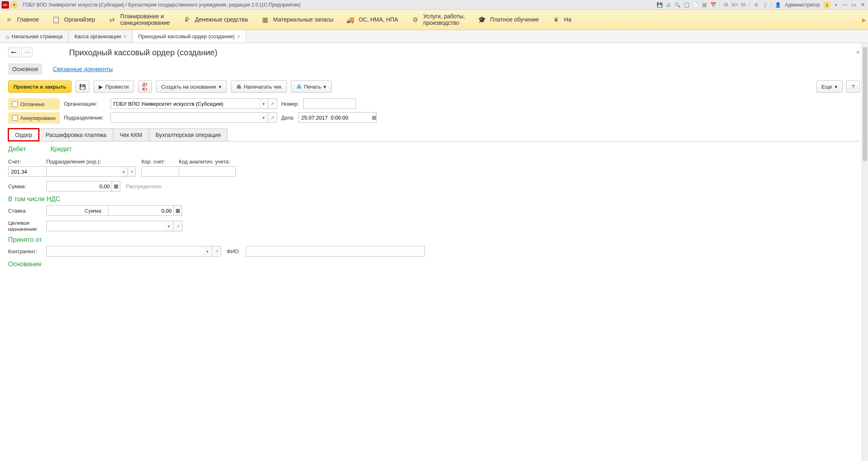 The height and width of the screenshot is (461, 868). What do you see at coordinates (444, 20) in the screenshot?
I see `nav-label: Услуги, работы, производство` at bounding box center [444, 20].